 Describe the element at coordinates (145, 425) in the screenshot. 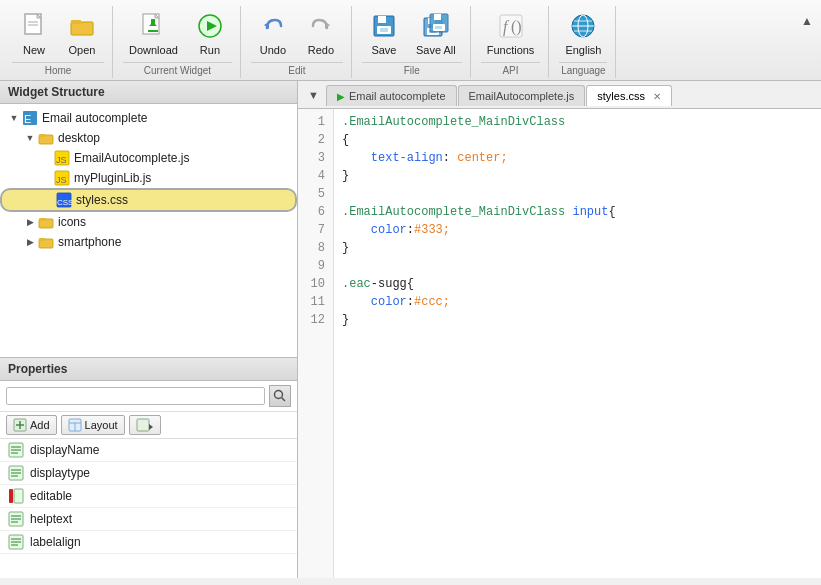

I see `more-button` at that location.